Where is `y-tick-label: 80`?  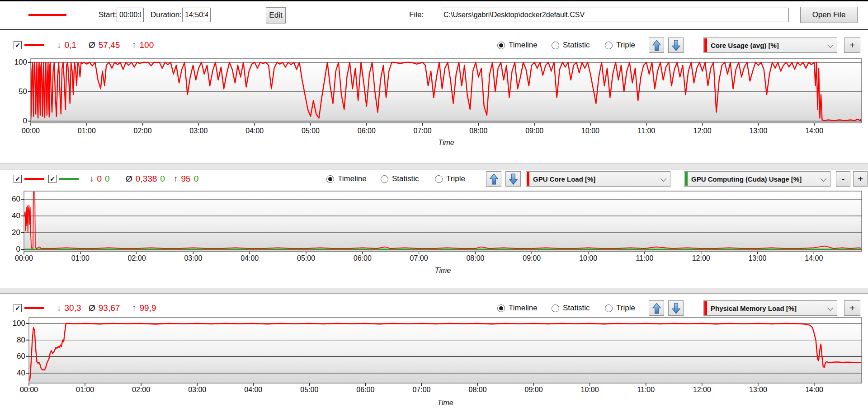
y-tick-label: 80 is located at coordinates (15, 340).